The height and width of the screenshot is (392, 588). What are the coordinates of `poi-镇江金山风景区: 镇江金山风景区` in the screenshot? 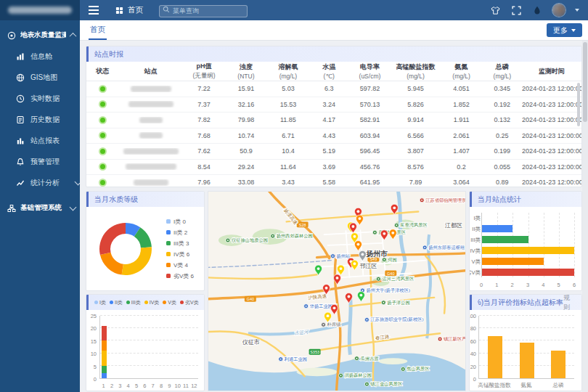 It's located at (383, 384).